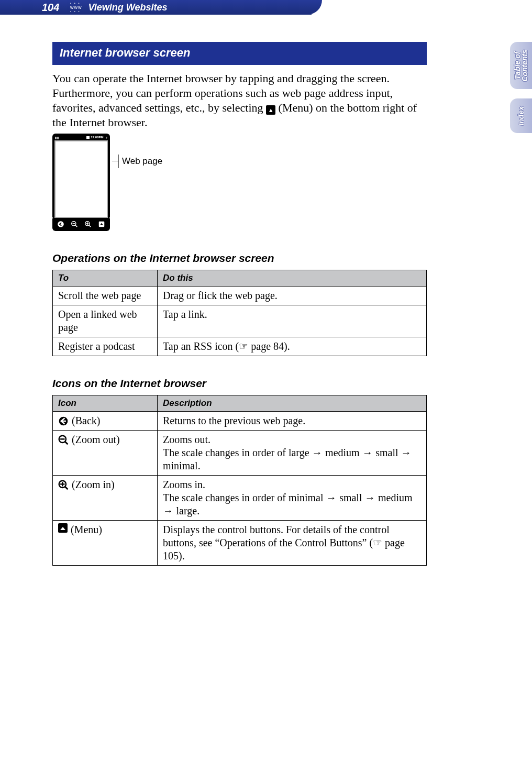 This screenshot has width=532, height=760. I want to click on device-mock: ▮▮ 12:00PM ♪, so click(81, 182).